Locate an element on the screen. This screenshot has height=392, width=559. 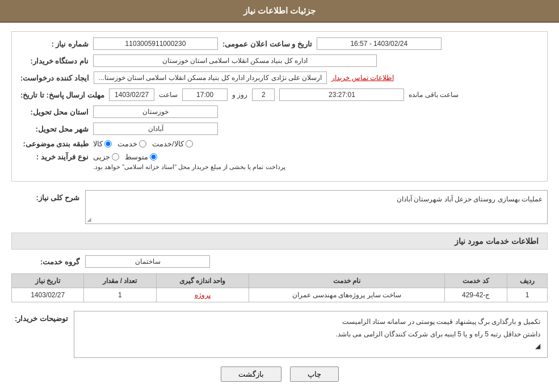
back-button: بازگشت is located at coordinates (251, 374).